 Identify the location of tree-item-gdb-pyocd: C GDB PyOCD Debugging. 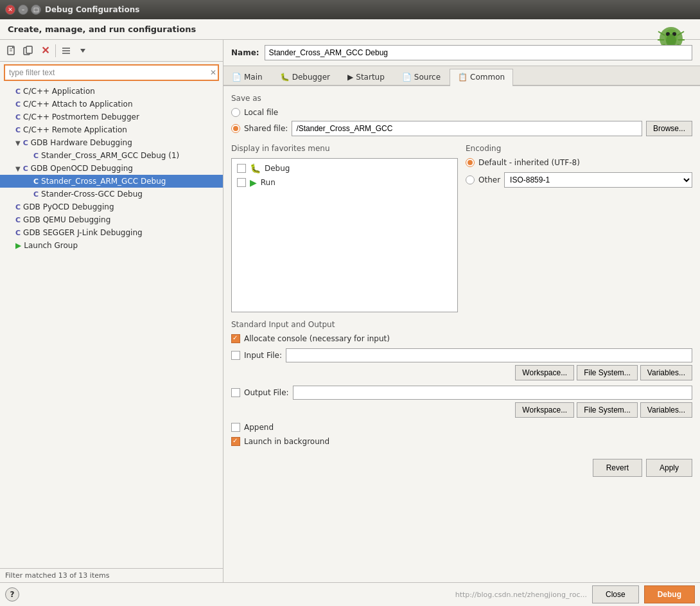
(112, 207).